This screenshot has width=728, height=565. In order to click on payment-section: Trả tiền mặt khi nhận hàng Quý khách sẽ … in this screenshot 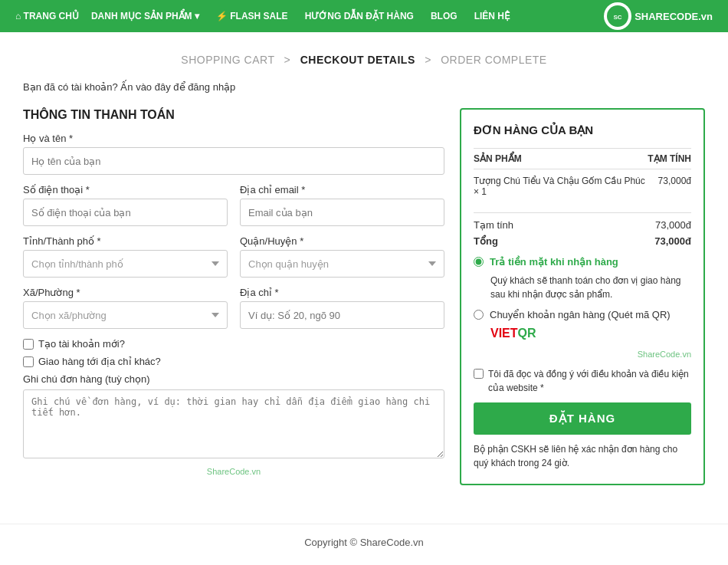, I will do `click(582, 363)`.